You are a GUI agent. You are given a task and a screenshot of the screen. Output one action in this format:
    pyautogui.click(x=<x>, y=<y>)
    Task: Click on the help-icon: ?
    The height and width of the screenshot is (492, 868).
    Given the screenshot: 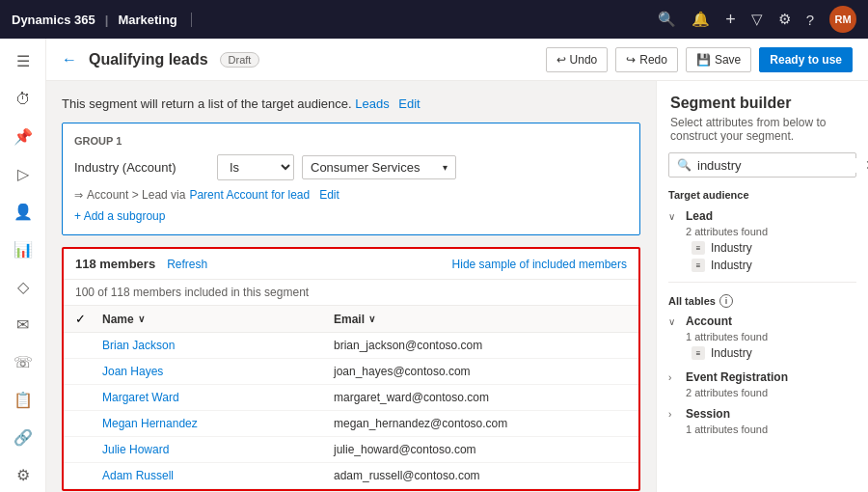 What is the action you would take?
    pyautogui.click(x=810, y=19)
    